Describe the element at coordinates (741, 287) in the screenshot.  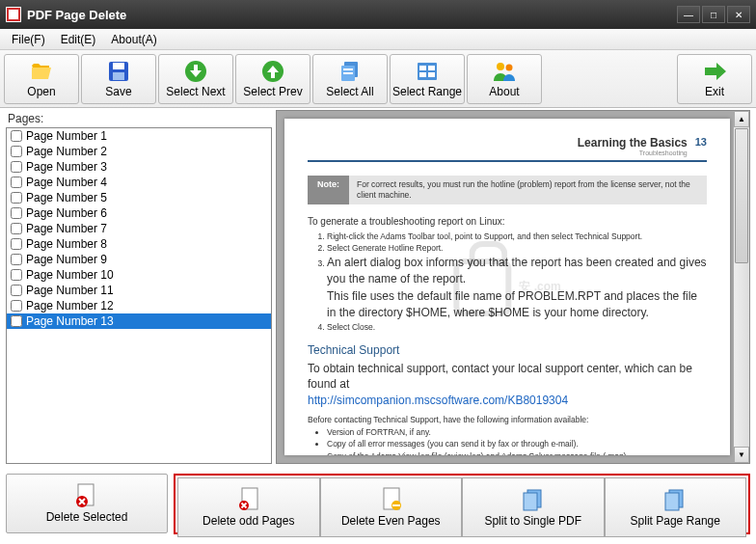
I see `preview-scrollbar: ▲ ▼` at that location.